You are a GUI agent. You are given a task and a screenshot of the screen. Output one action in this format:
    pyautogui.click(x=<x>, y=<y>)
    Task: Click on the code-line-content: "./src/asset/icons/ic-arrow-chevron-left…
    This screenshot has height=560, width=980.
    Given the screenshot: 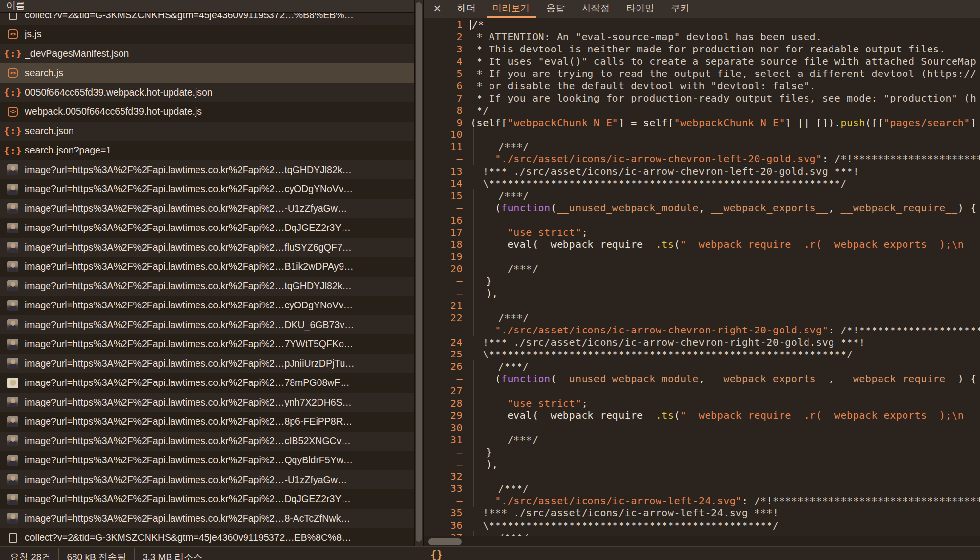 What is the action you would take?
    pyautogui.click(x=725, y=159)
    